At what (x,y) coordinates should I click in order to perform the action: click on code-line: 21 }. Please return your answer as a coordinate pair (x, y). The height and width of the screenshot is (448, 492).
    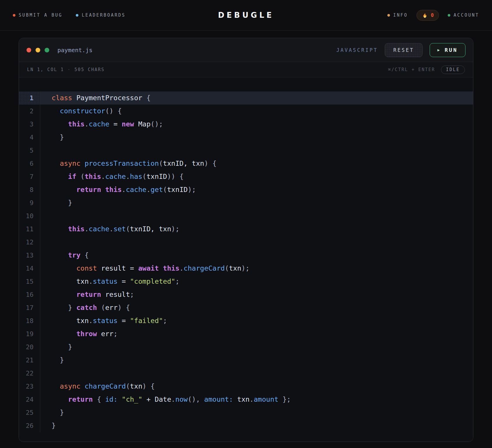
    Looking at the image, I should click on (246, 360).